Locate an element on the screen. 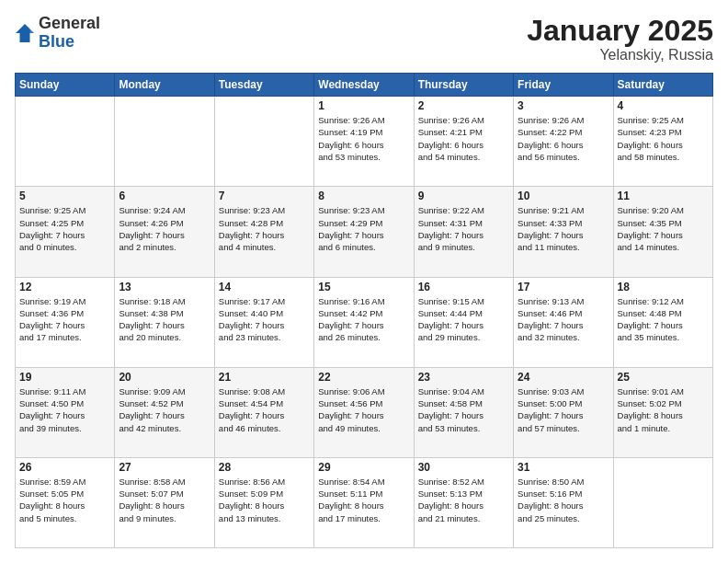 This screenshot has height=563, width=728. logo-blue-text: Blue is located at coordinates (57, 41).